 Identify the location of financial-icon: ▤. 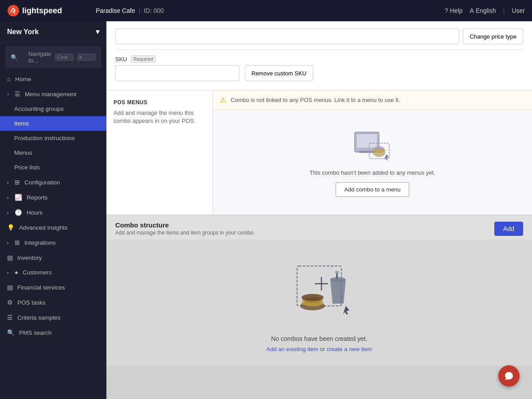
(10, 287).